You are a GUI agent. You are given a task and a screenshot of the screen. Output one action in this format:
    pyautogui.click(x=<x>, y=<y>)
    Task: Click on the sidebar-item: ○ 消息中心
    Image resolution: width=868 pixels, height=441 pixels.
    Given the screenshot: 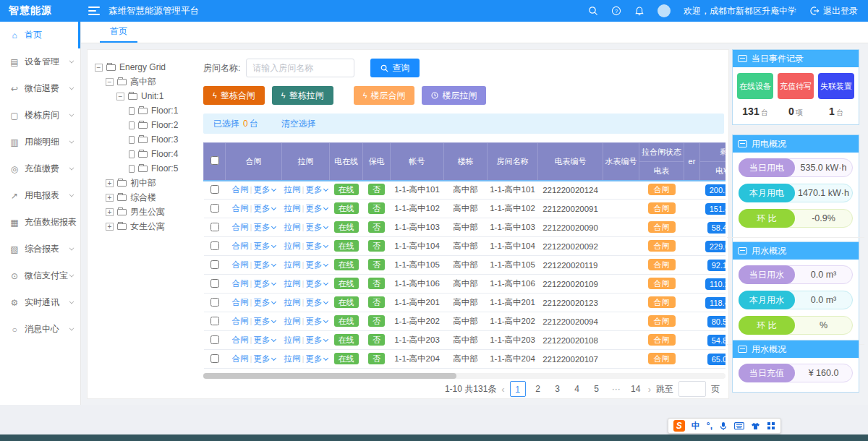 What is the action you would take?
    pyautogui.click(x=41, y=330)
    